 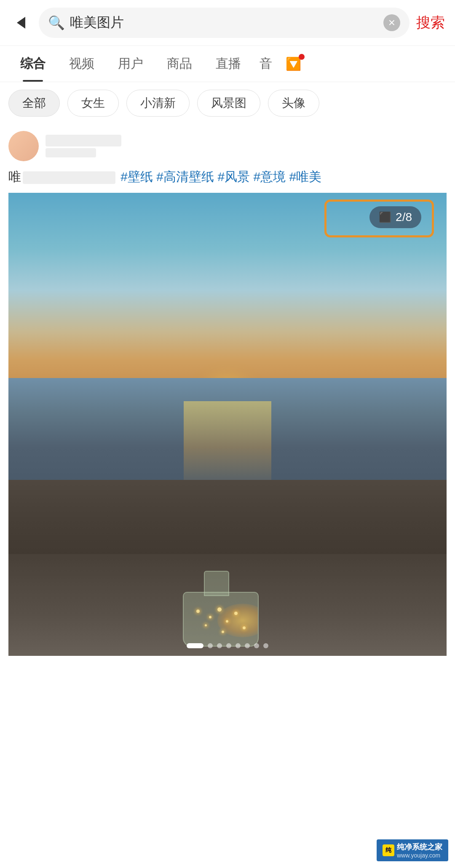 I want to click on back-icon, so click(x=21, y=23).